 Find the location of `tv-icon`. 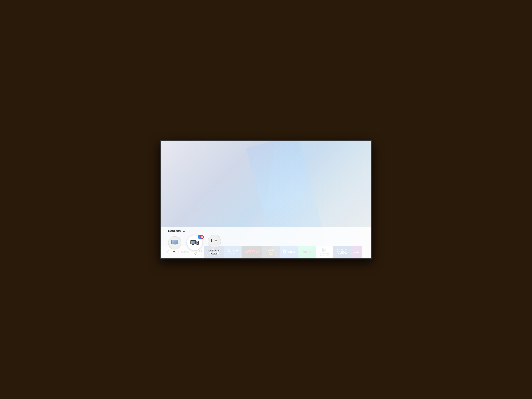

tv-icon is located at coordinates (175, 243).